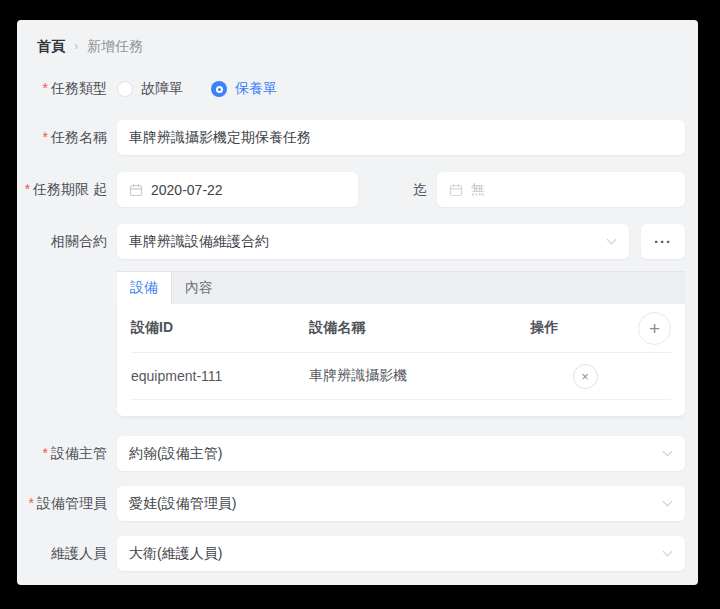  What do you see at coordinates (176, 554) in the screenshot?
I see `maintenance-staff-value: 大衛(維護人員)` at bounding box center [176, 554].